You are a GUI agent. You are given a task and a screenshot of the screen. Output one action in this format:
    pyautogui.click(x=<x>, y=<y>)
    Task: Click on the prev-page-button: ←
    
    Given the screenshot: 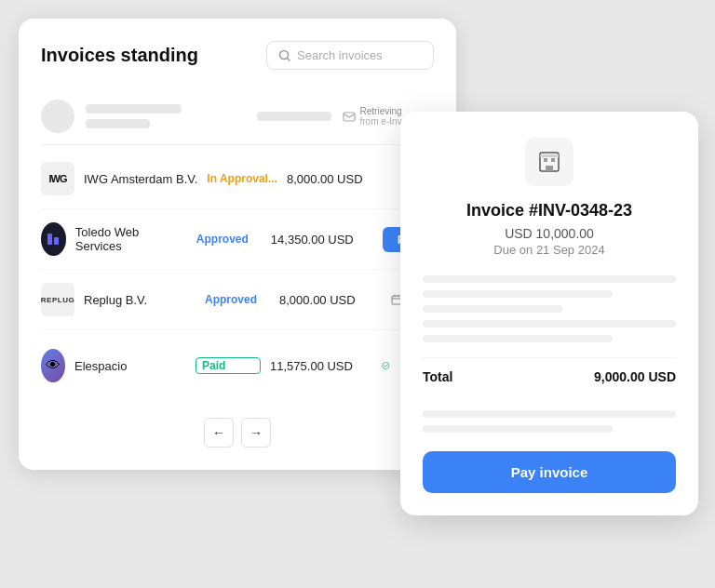 What is the action you would take?
    pyautogui.click(x=219, y=433)
    